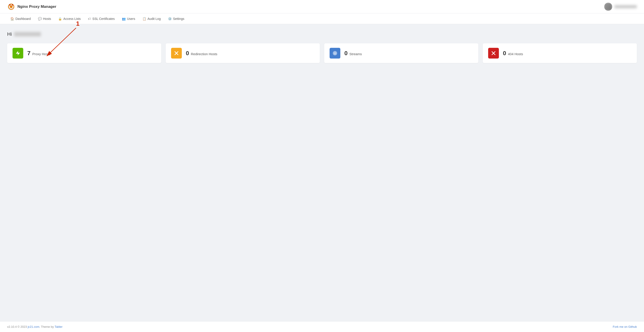  What do you see at coordinates (90, 19) in the screenshot?
I see `ssl-icon: 🏷` at bounding box center [90, 19].